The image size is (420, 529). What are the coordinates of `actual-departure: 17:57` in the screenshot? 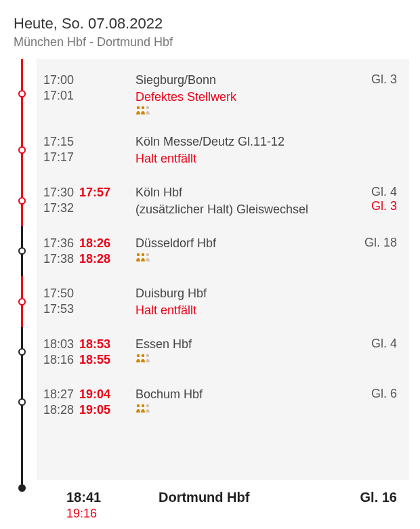 It's located at (95, 192).